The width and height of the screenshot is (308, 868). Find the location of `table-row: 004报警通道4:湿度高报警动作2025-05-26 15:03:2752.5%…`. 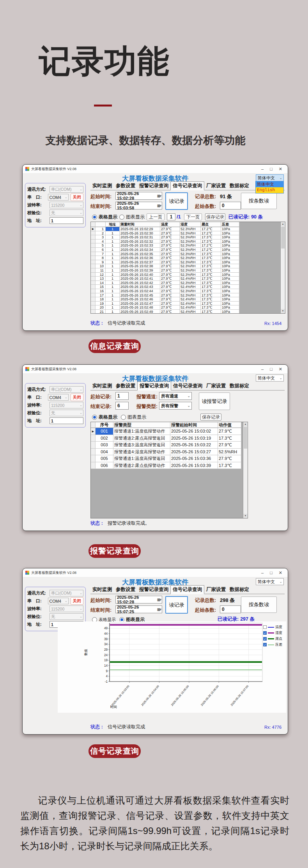

table-row: 004报警通道4:湿度高报警动作2025-05-26 15:03:2752.5%… is located at coordinates (169, 452).